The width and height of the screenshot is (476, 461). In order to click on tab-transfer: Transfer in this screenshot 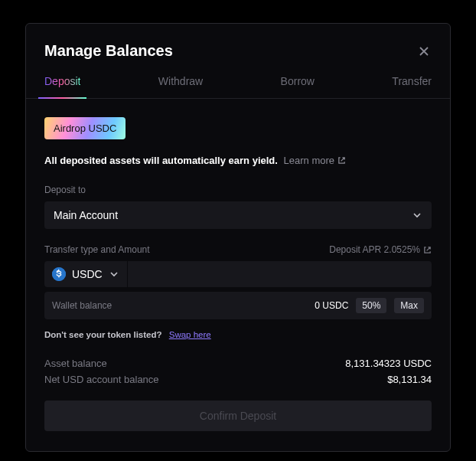, I will do `click(412, 87)`.